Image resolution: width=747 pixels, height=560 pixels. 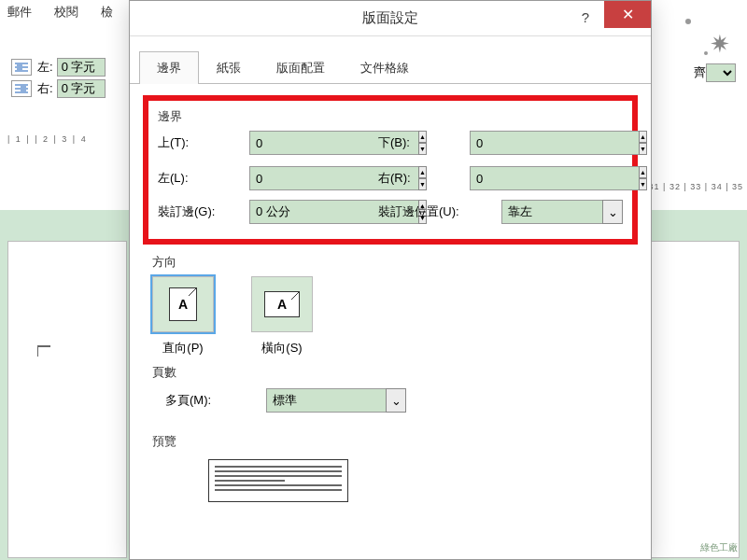 I want to click on right-label: 右(R):, so click(x=420, y=178).